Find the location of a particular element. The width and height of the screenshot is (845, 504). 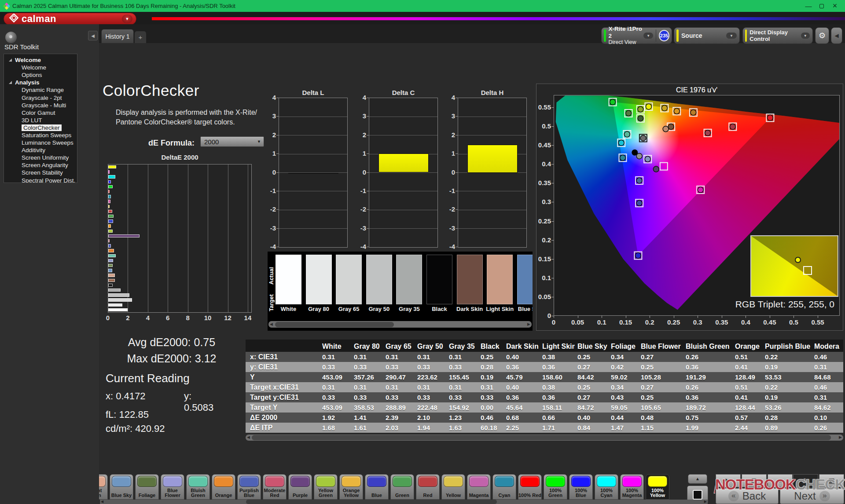

patch-button-purple: Purple is located at coordinates (300, 487).